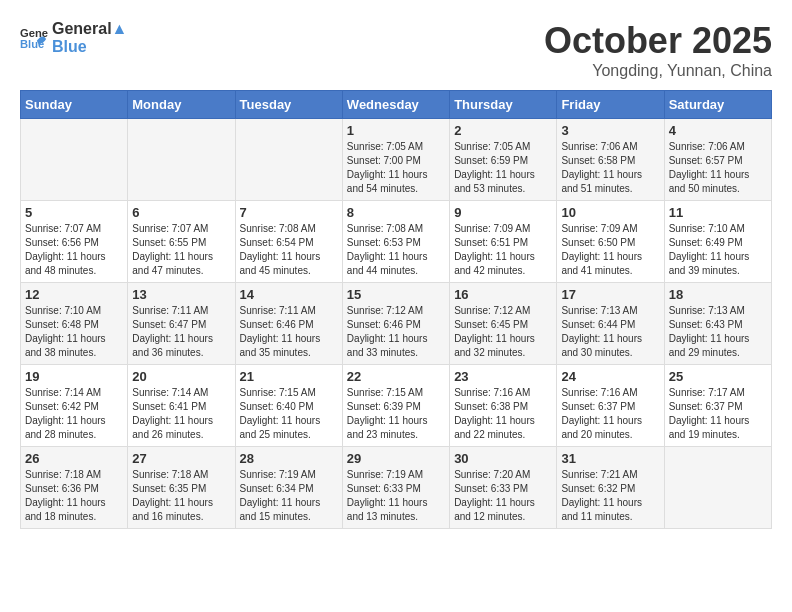 The width and height of the screenshot is (792, 612). What do you see at coordinates (658, 50) in the screenshot?
I see `title-area: October 2025 Yongding, Yunnan, China` at bounding box center [658, 50].